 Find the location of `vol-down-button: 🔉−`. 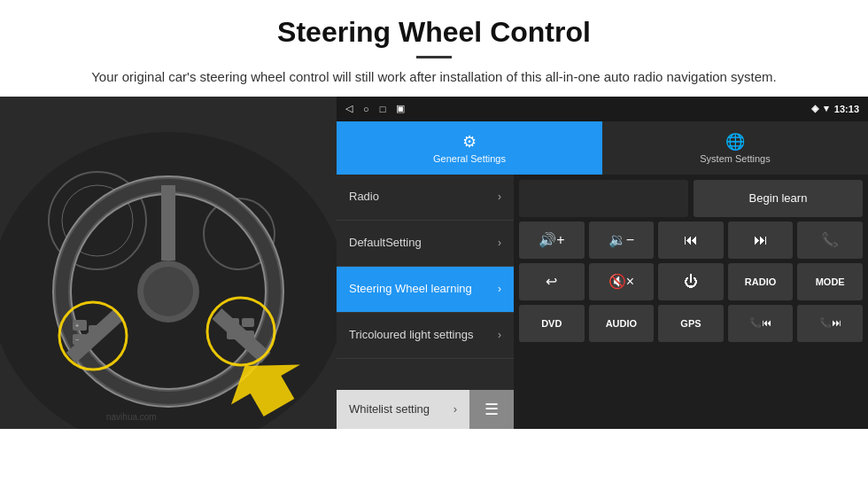

vol-down-button: 🔉− is located at coordinates (622, 240).